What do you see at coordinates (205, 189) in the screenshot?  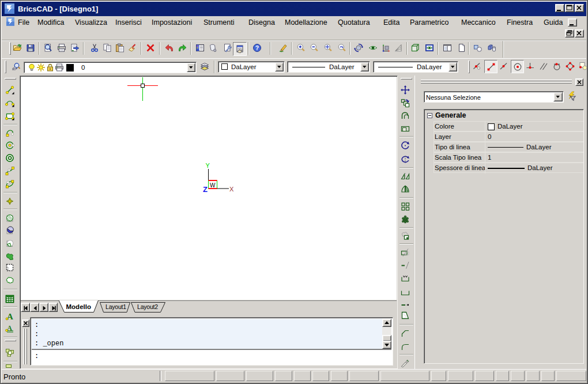 I see `svg-text: Z` at bounding box center [205, 189].